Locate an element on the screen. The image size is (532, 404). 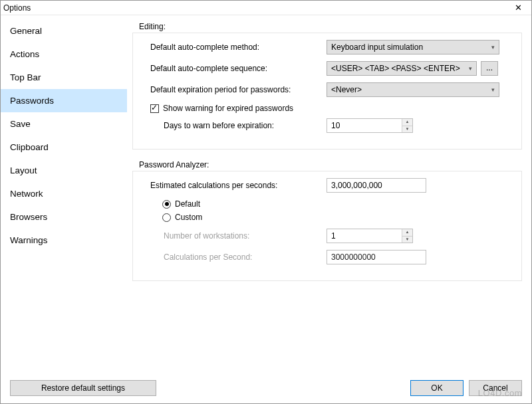
radio-custom-label: Custom is located at coordinates (189, 217).